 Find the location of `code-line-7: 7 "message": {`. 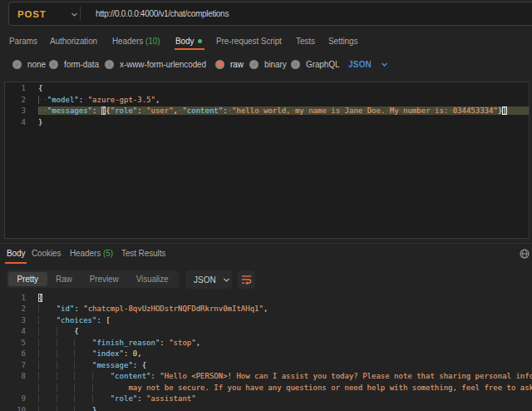

code-line-7: 7 "message": { is located at coordinates (266, 365).